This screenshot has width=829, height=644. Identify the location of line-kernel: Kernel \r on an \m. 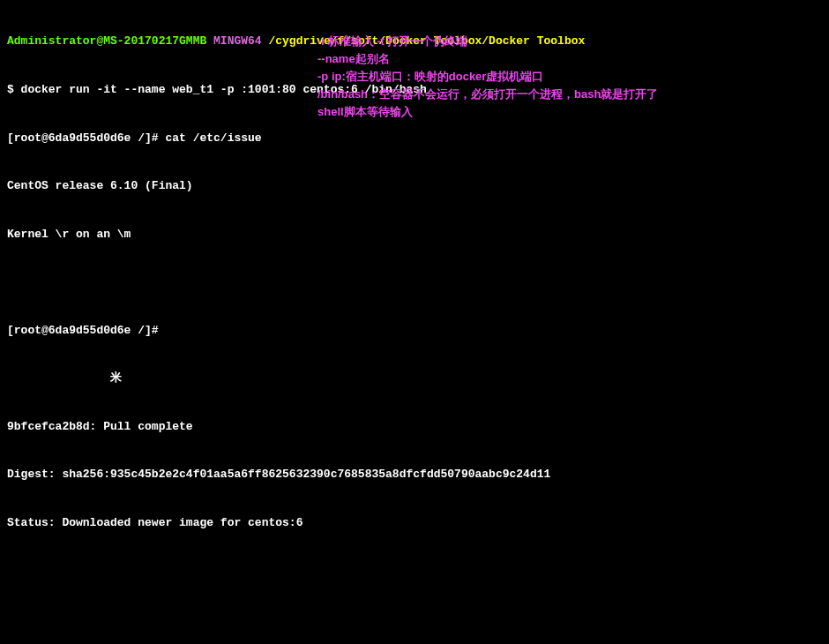
(414, 235).